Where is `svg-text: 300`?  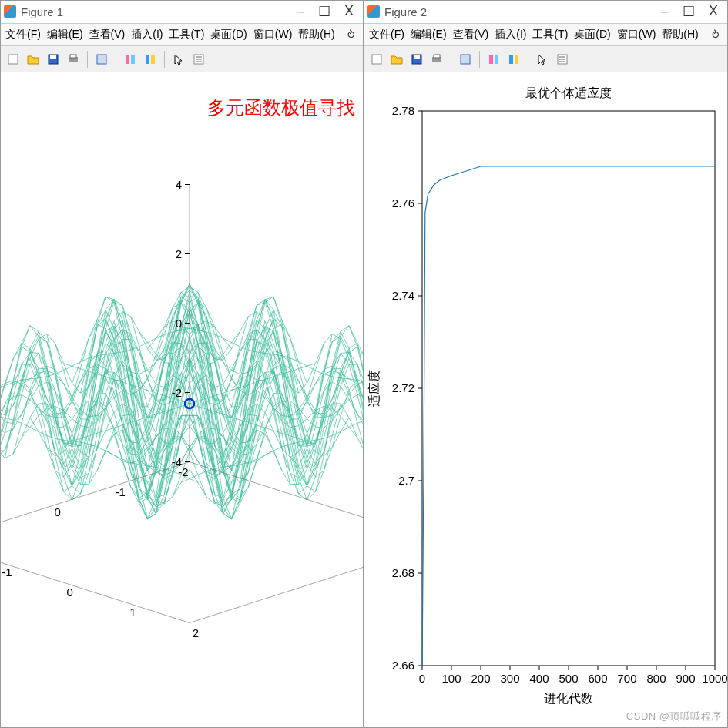
svg-text: 300 is located at coordinates (510, 678).